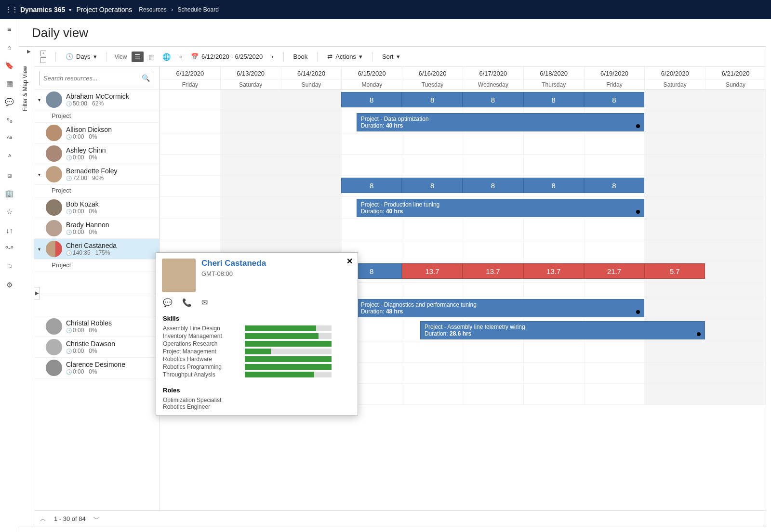 The height and width of the screenshot is (532, 771). Describe the element at coordinates (178, 10) in the screenshot. I see `breadcrumb: Resources › Schedule Board` at that location.